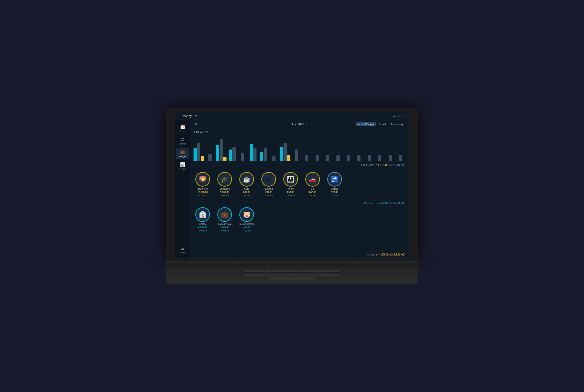  What do you see at coordinates (292, 275) in the screenshot?
I see `keyboard-area` at bounding box center [292, 275].